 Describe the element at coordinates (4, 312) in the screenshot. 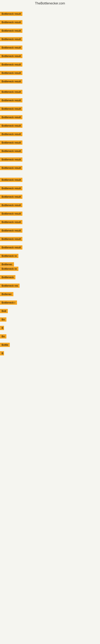

I see `bottleneck-result-item: Bott` at that location.